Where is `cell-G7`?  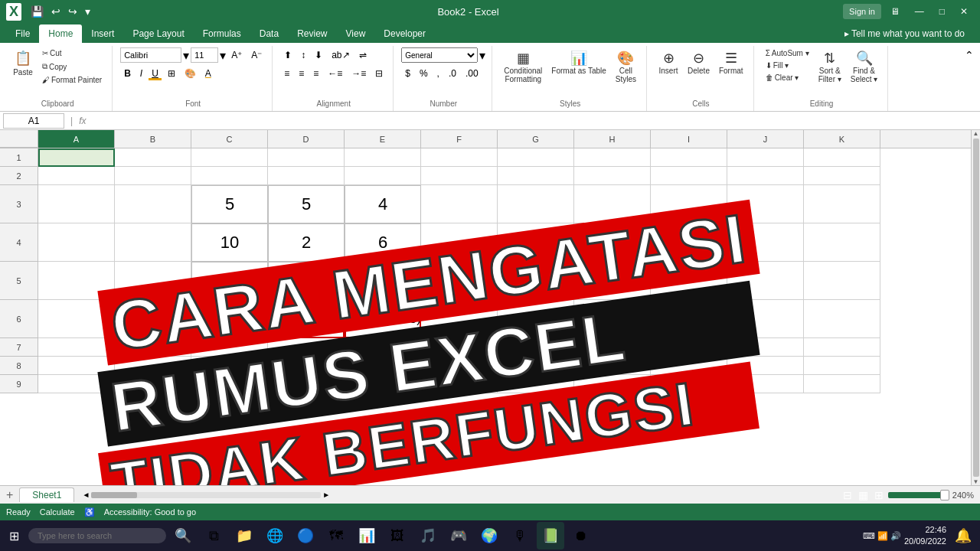
cell-G7 is located at coordinates (536, 347).